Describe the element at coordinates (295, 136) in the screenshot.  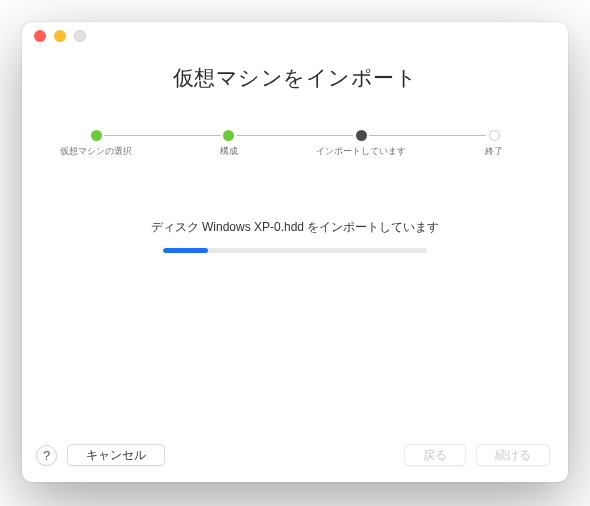
I see `wizard-stepper: 仮想マシンの選択 構成 インポートしています 終了` at that location.